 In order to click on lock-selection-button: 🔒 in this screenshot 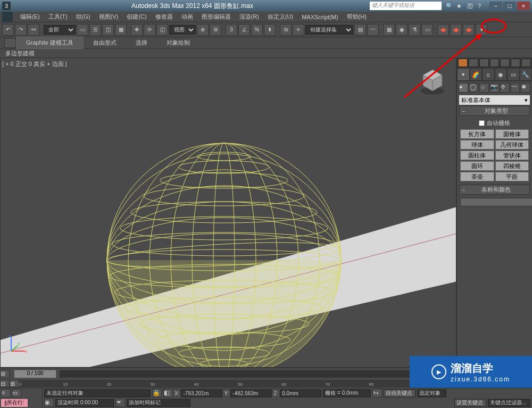, I will do `click(157, 393)`.